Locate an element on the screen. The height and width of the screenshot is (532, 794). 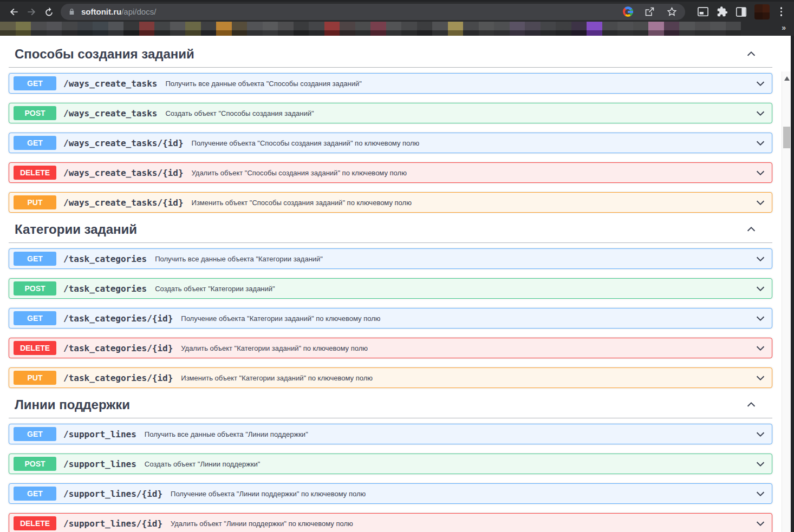
url-text: softonit.ru/api/docs/ is located at coordinates (349, 12).